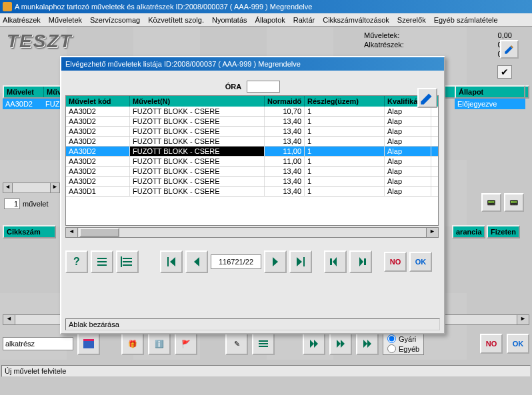  Describe the element at coordinates (252, 112) in the screenshot. I see `table-row: AA30D2FUZÖTT BLOKK - CSERE10,701Alap` at that location.